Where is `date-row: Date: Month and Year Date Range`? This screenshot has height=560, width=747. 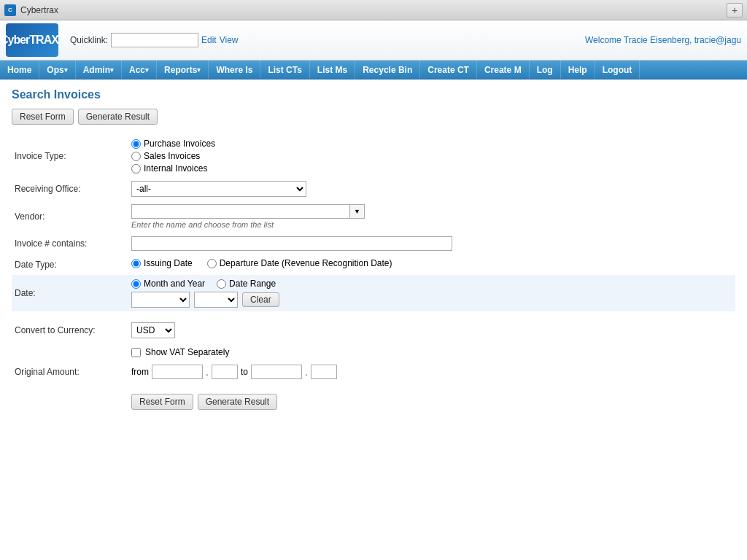
date-row: Date: Month and Year Date Range is located at coordinates (374, 293).